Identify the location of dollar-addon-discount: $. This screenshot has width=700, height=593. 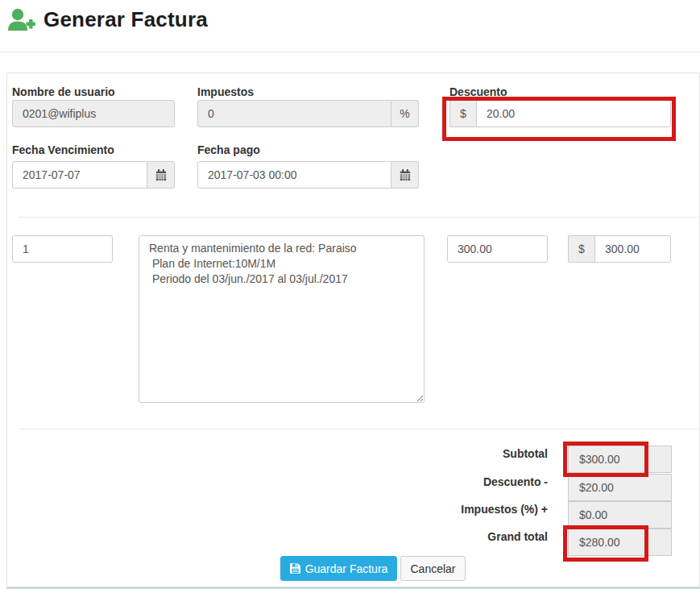
(462, 114).